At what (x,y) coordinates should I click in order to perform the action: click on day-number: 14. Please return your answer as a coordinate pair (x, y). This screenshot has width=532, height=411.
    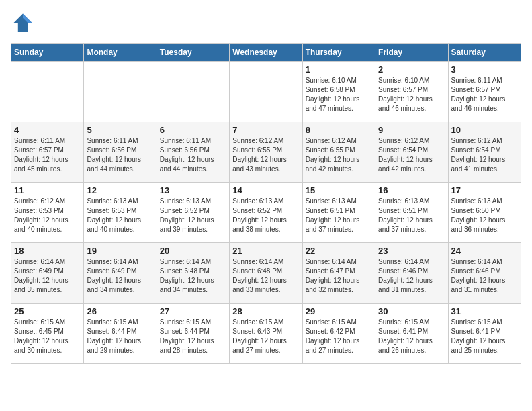
    Looking at the image, I should click on (266, 191).